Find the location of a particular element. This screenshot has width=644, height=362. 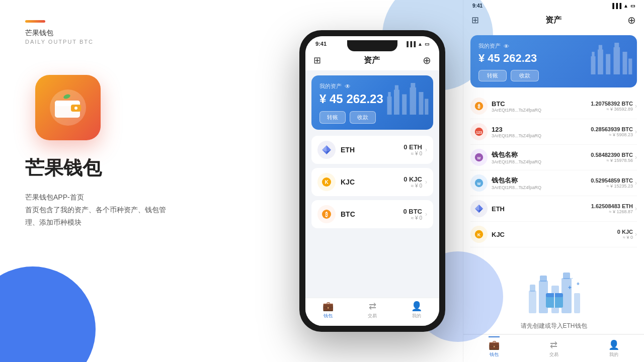

rp-wallet1-info: 钱包名称 3ArEQt1R8...TsZ4fpaRQ is located at coordinates (541, 157).